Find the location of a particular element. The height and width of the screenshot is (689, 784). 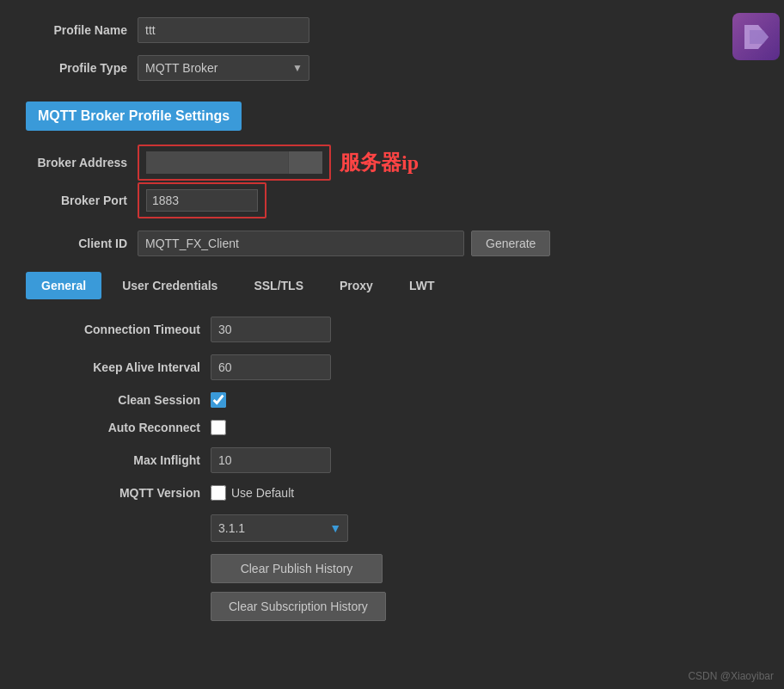

broker-address-row: Broker Address 服务器ip is located at coordinates (392, 163).